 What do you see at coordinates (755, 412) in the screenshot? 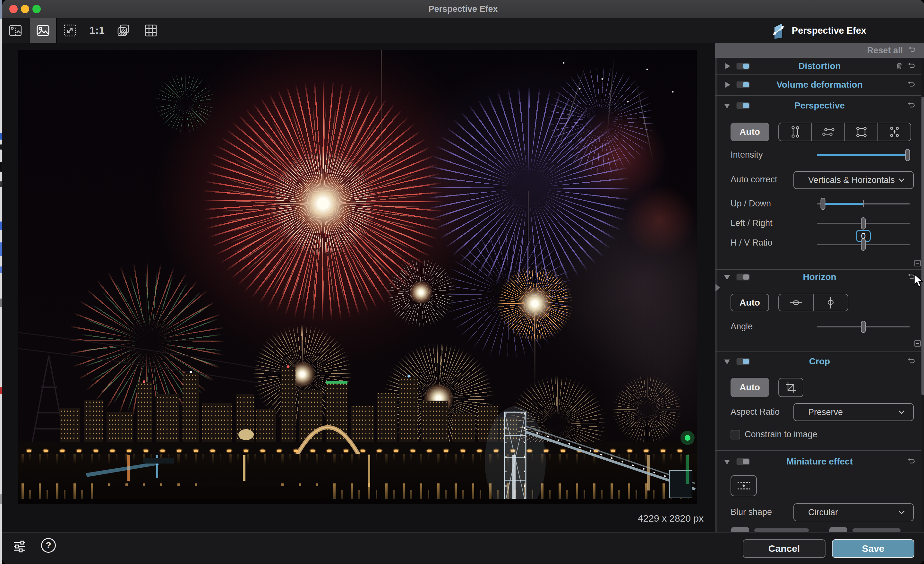
I see `aspect-ratio-label: Aspect Ratio` at bounding box center [755, 412].